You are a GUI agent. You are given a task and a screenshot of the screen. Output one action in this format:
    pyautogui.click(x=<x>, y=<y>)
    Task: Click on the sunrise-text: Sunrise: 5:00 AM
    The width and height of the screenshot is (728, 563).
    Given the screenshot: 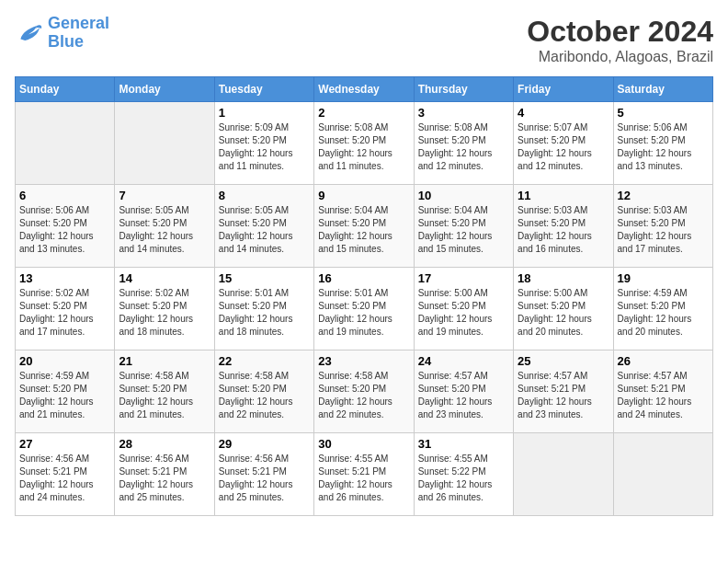 What is the action you would take?
    pyautogui.click(x=563, y=293)
    